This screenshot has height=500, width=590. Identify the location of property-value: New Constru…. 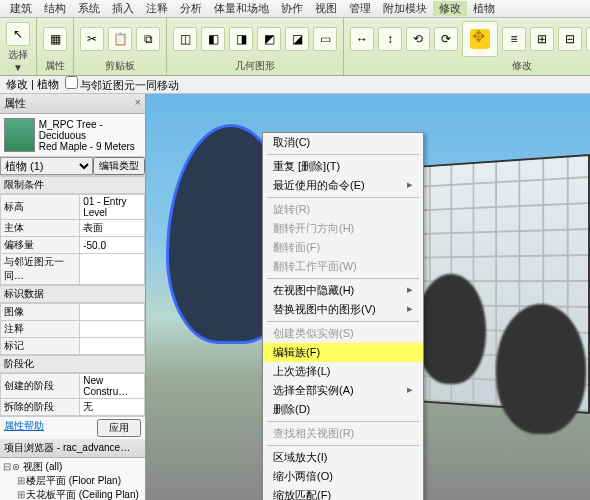
(112, 386).